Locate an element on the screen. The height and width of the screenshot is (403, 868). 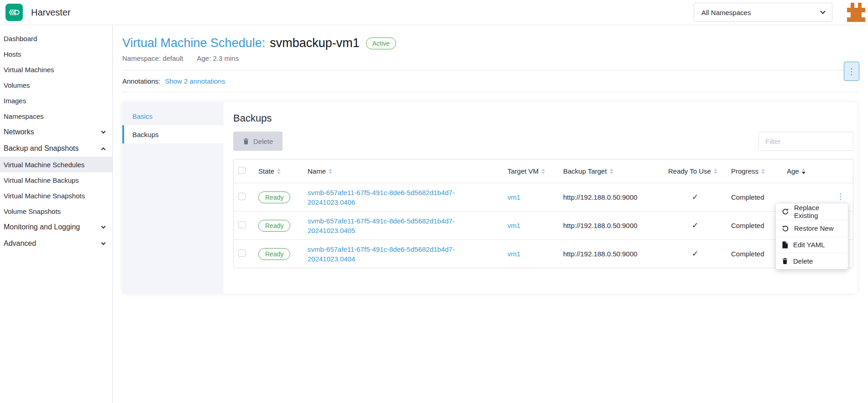
sidebar-group-monitoring-and-logging: Monitoring and Logging is located at coordinates (56, 227).